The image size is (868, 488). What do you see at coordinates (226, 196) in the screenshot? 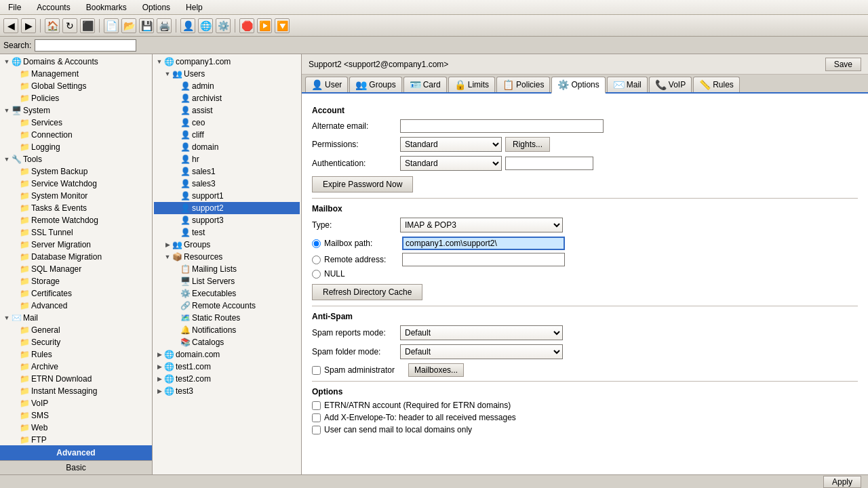
I see `user-support1: 👤 support1` at bounding box center [226, 196].